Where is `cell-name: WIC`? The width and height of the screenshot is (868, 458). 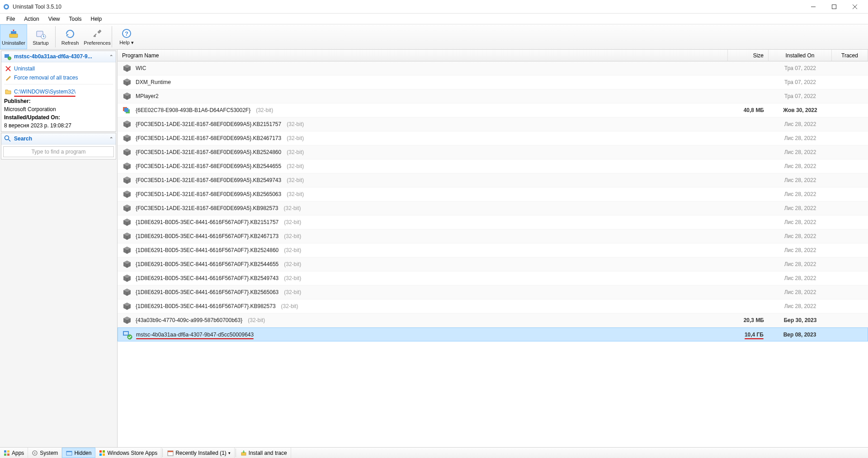 cell-name: WIC is located at coordinates (423, 68).